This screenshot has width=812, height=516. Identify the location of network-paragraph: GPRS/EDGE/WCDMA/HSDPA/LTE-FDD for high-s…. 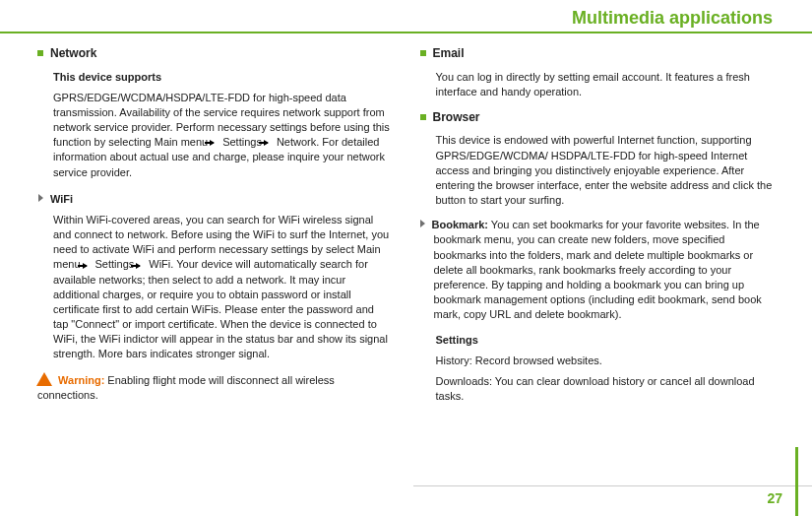
(222, 136).